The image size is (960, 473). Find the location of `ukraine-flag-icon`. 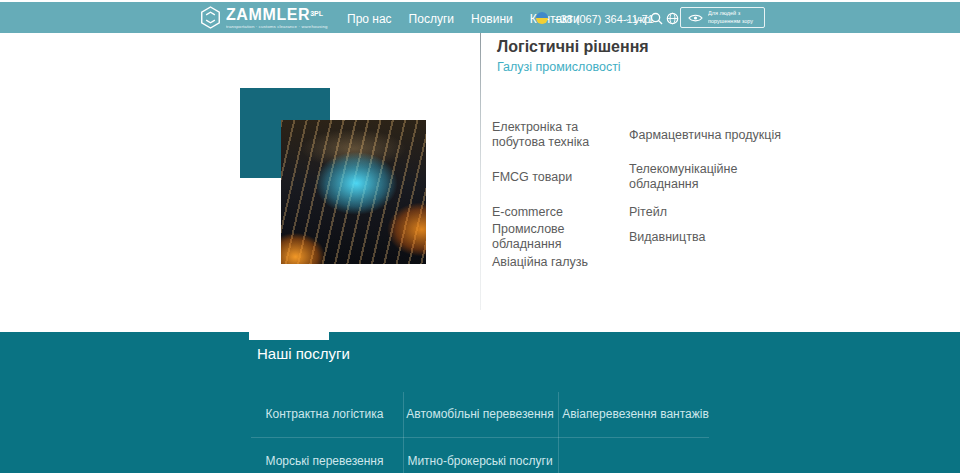

ukraine-flag-icon is located at coordinates (542, 18).